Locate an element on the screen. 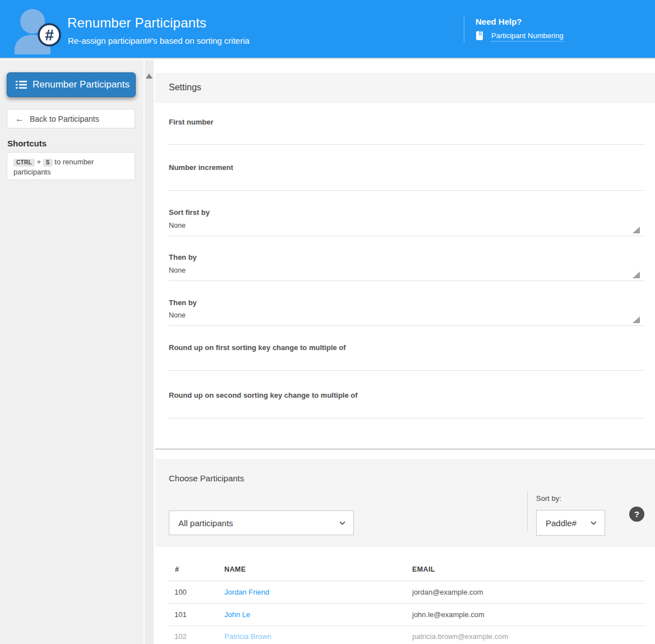 The width and height of the screenshot is (655, 644). need-help-label: Need Help? is located at coordinates (499, 21).